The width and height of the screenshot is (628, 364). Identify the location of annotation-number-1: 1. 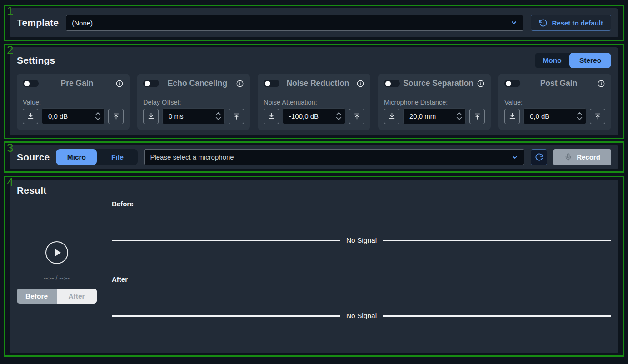
(10, 11).